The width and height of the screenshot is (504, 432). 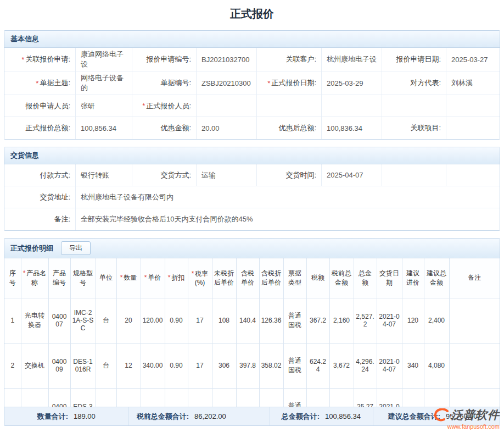 I want to click on summary-pretax-total: 税前总金额合计: 86,202.00, so click(x=199, y=417).